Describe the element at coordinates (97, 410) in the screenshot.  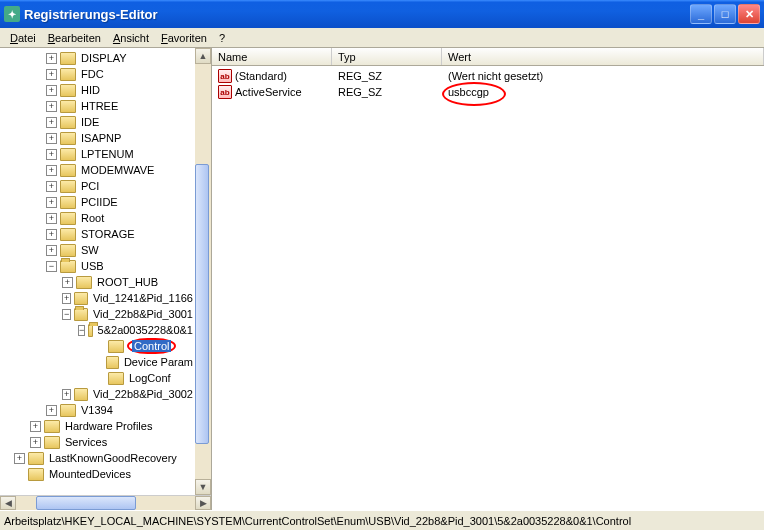
I see `tree-item: V1394` at that location.